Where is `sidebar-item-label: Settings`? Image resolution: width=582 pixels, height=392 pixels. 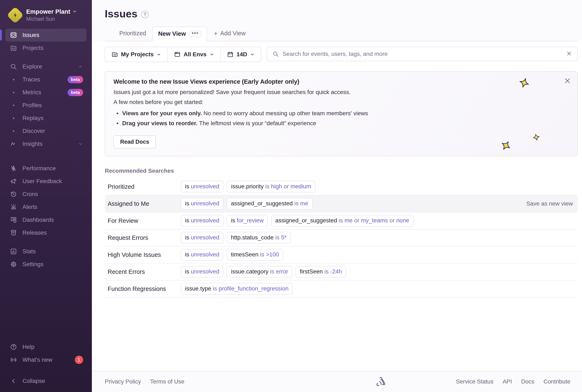 sidebar-item-label: Settings is located at coordinates (33, 264).